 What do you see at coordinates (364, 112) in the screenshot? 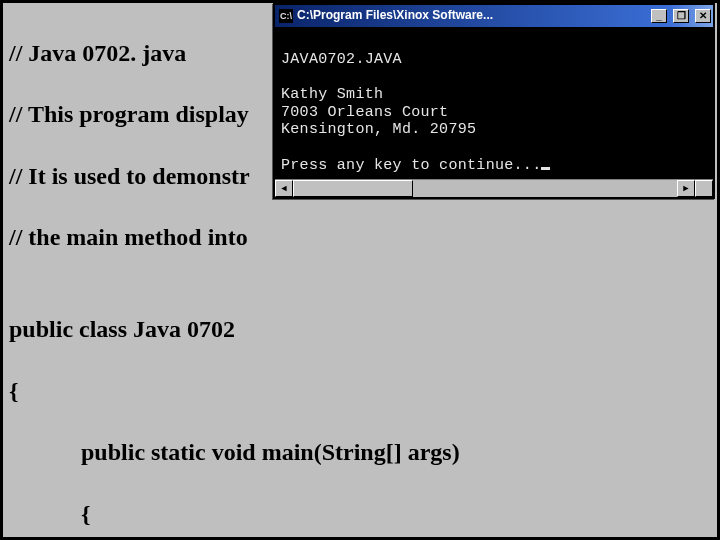
I see `output-line: 7003 Orleans Court` at bounding box center [364, 112].